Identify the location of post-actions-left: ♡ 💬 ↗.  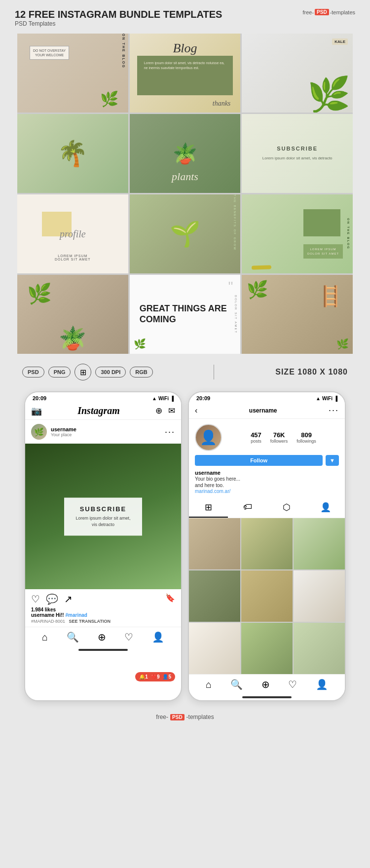
(52, 599).